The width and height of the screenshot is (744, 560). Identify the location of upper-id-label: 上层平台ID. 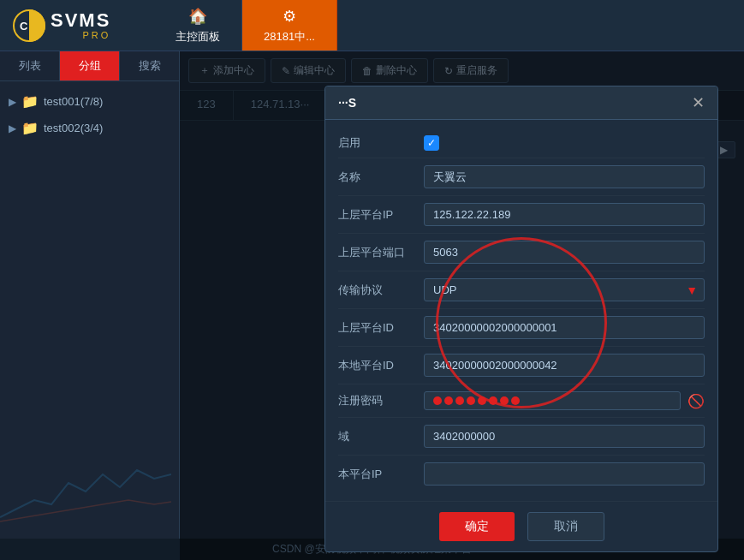
(381, 328).